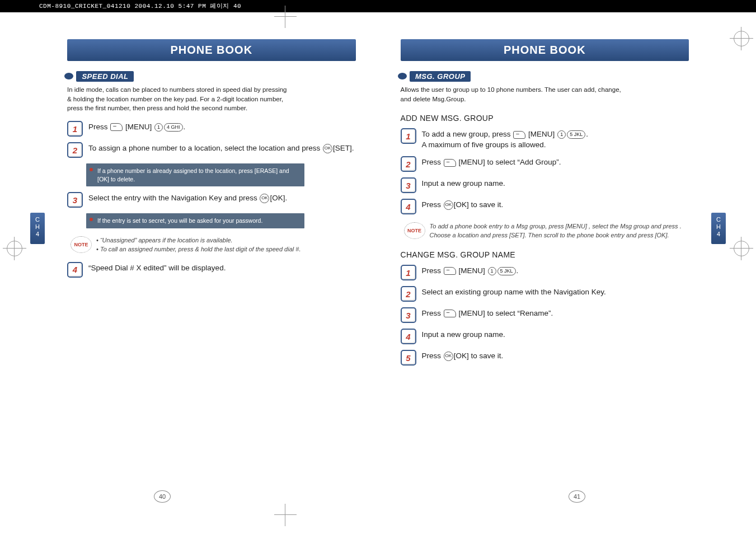  Describe the element at coordinates (545, 118) in the screenshot. I see `subsection-title: ADD NEW MSG. GROUP` at that location.